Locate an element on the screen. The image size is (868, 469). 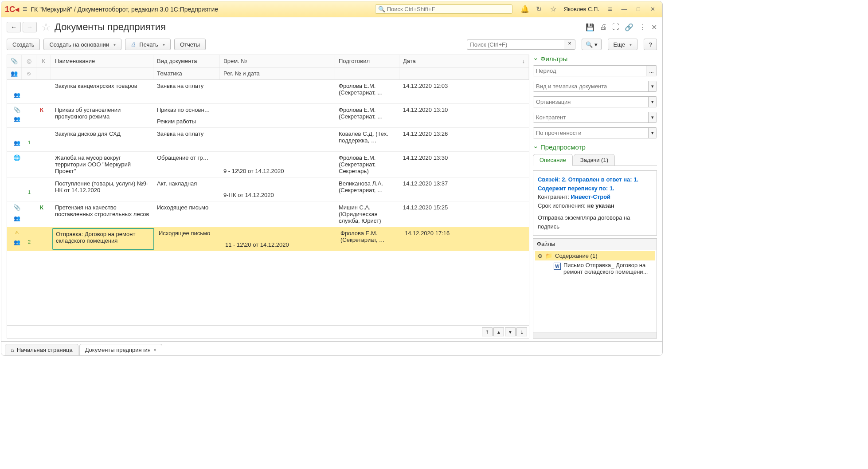
favorite-icon: ☆ is located at coordinates (46, 27).